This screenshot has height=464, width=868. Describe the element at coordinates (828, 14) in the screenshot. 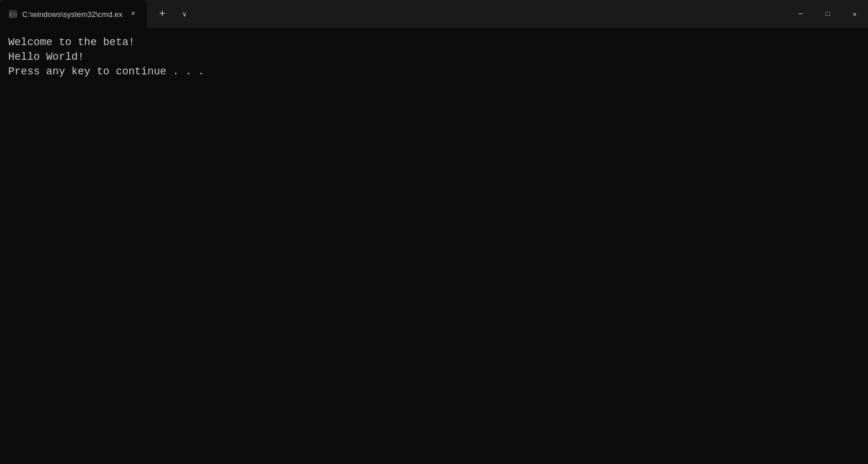

I see `window-controls: — □ ✕` at that location.